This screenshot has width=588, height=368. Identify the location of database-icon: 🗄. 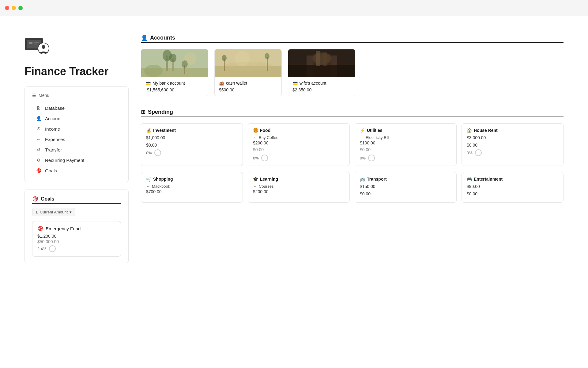
(39, 108).